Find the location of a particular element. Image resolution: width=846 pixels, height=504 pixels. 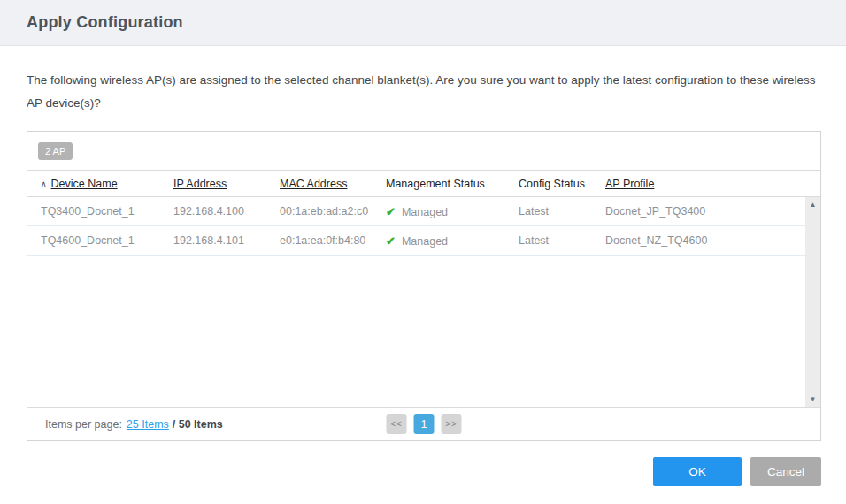

sort-ascending-icon: ∧ is located at coordinates (44, 184).